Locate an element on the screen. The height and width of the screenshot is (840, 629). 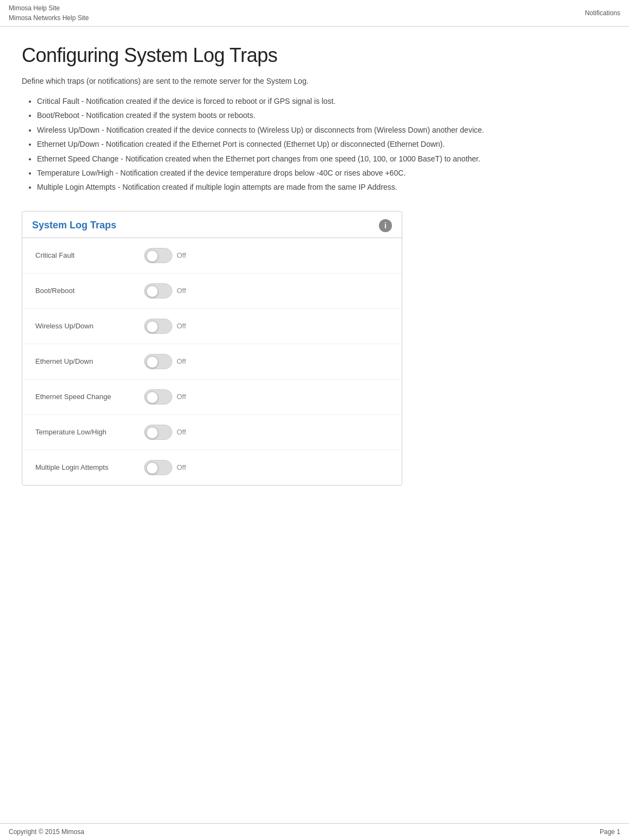
toggle-switch-boot/reboot is located at coordinates (158, 291).